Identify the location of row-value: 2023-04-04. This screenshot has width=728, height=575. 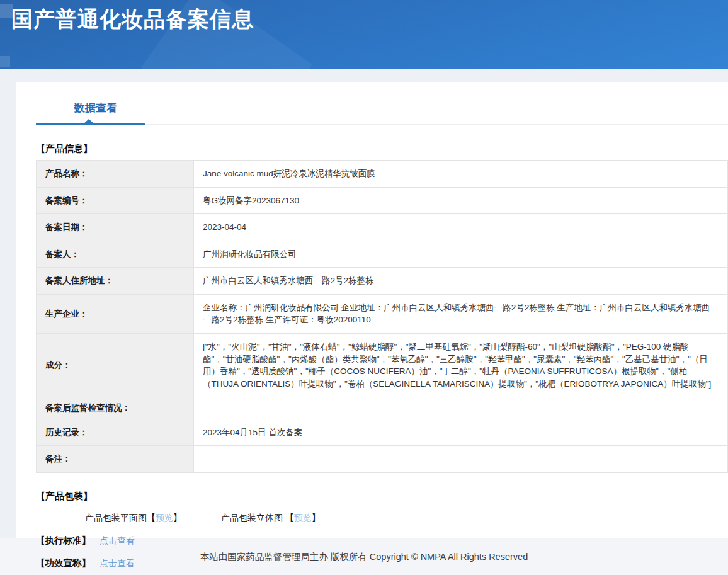
(461, 228).